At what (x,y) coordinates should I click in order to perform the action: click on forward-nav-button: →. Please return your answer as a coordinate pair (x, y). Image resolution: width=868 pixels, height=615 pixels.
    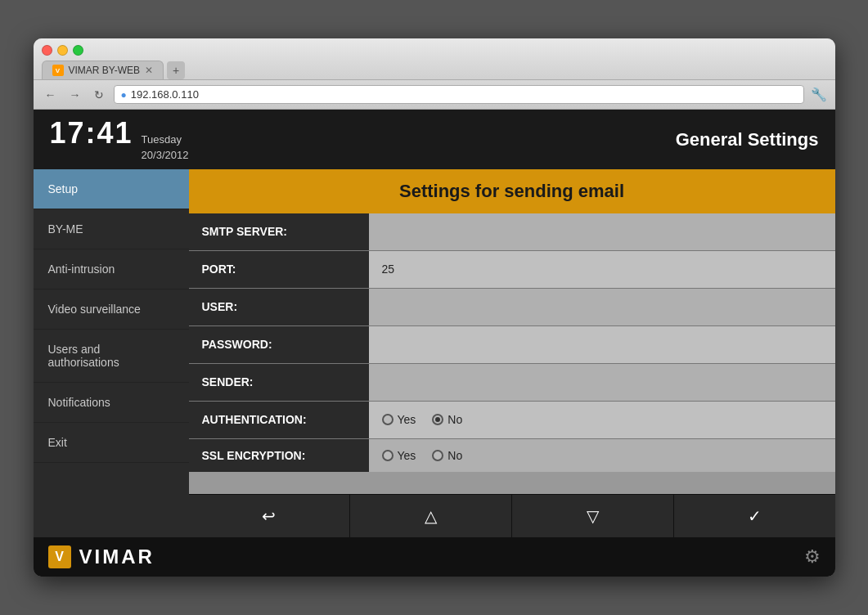
    Looking at the image, I should click on (75, 95).